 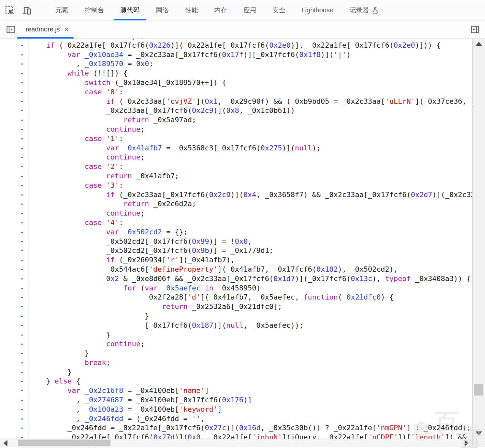 What do you see at coordinates (279, 10) in the screenshot?
I see `panel-tab-7: 安全` at bounding box center [279, 10].